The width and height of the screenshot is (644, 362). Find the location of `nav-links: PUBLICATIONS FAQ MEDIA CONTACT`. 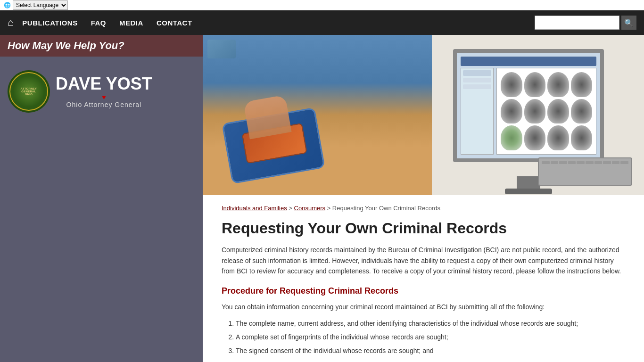

nav-links: PUBLICATIONS FAQ MEDIA CONTACT is located at coordinates (278, 23).